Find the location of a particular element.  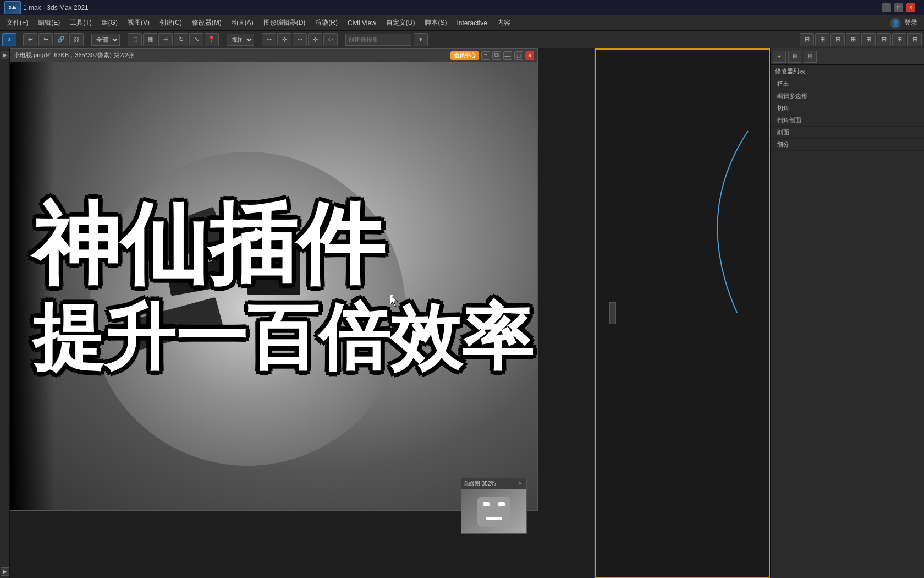

viewer-maximize-btn: □ is located at coordinates (519, 56).